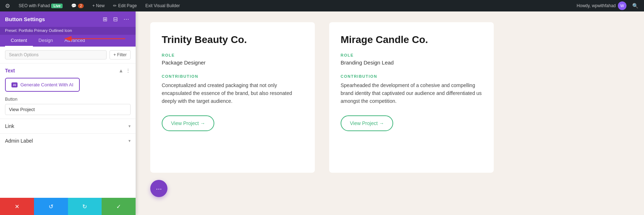  I want to click on search-icon: 🔍, so click(635, 6).